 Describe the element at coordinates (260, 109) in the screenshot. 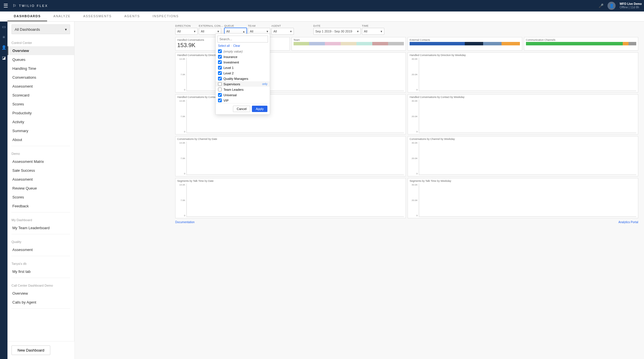

I see `apply-button: Apply` at that location.